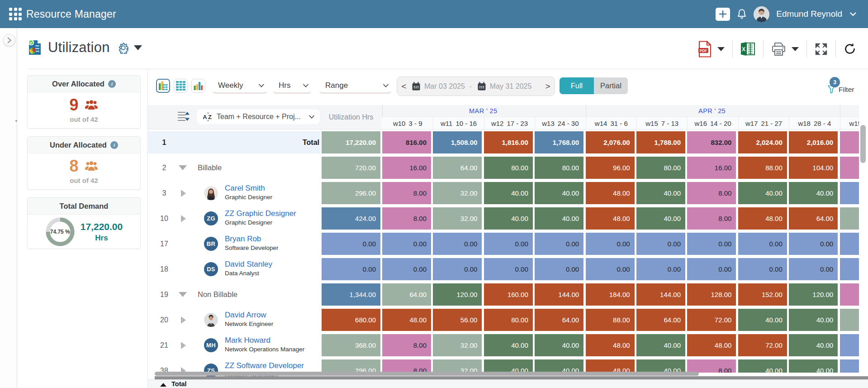  I want to click on notifications-bell-icon, so click(742, 14).